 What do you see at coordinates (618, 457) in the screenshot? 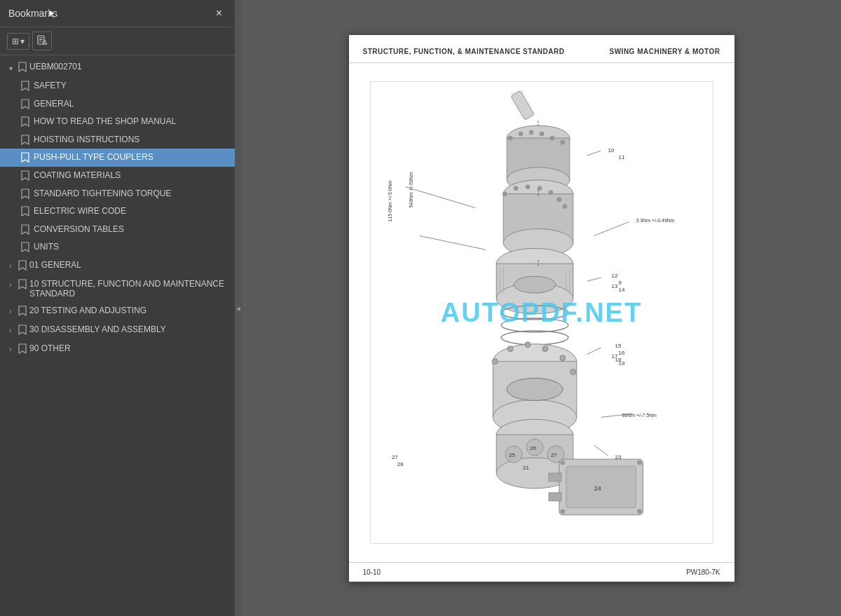
I see `svg-text: 23` at bounding box center [618, 457].